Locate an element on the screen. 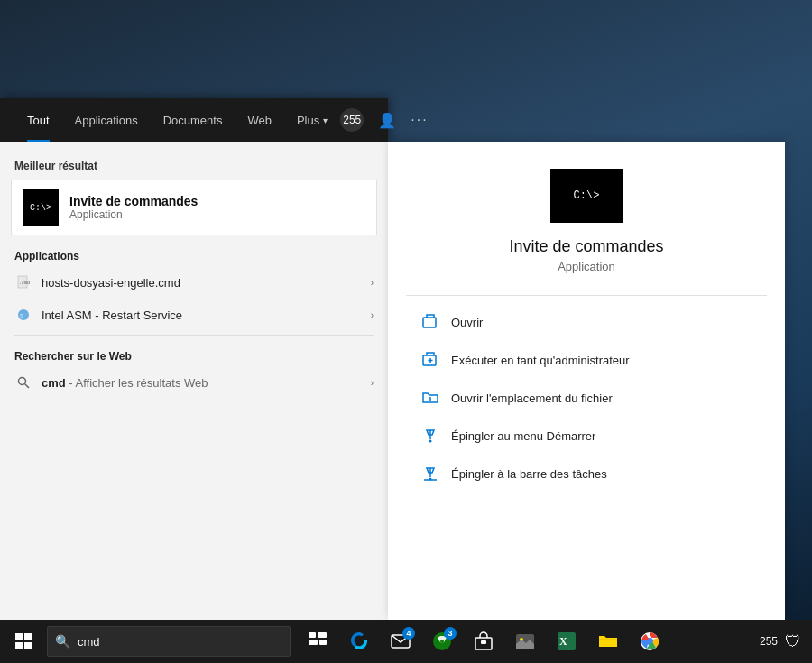  web-search-text: cmd - Afficher les résultats Web is located at coordinates (125, 382).